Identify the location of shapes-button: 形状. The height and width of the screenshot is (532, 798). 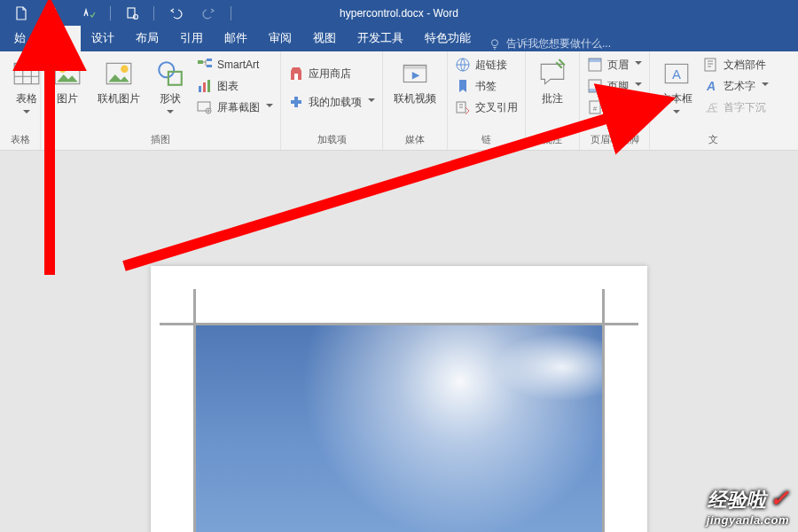
(170, 88).